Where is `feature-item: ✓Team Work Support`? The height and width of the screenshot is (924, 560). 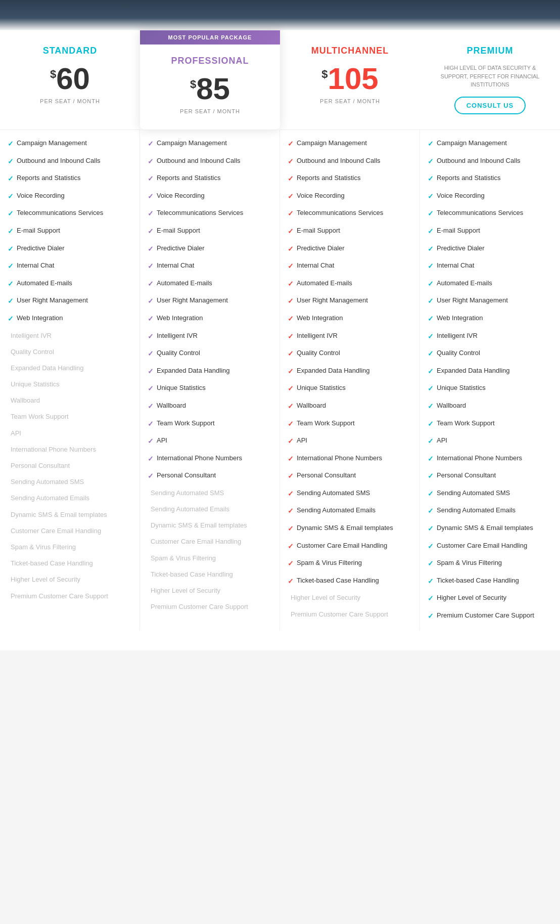 feature-item: ✓Team Work Support is located at coordinates (350, 424).